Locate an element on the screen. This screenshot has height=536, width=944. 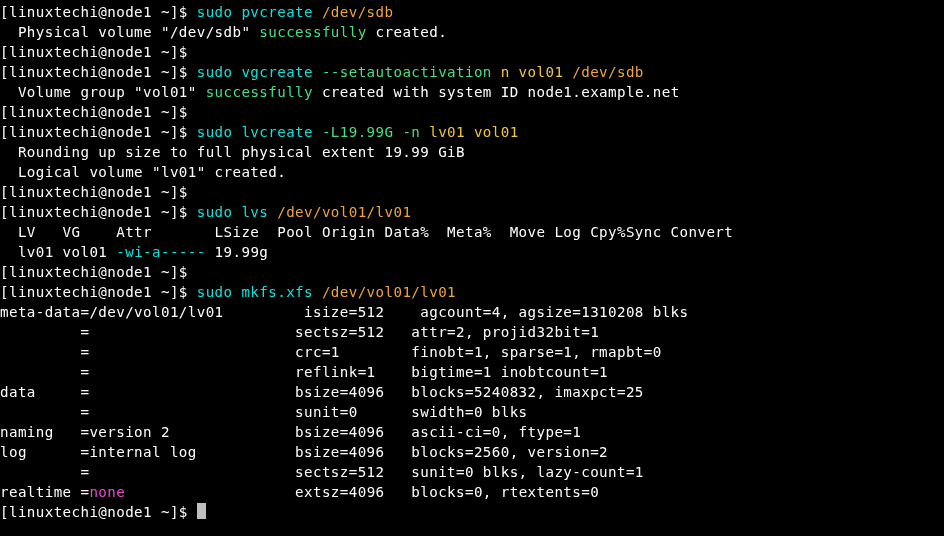
terminal-line: log =internal log bsize=4096 blocks=2560… is located at coordinates (472, 452).